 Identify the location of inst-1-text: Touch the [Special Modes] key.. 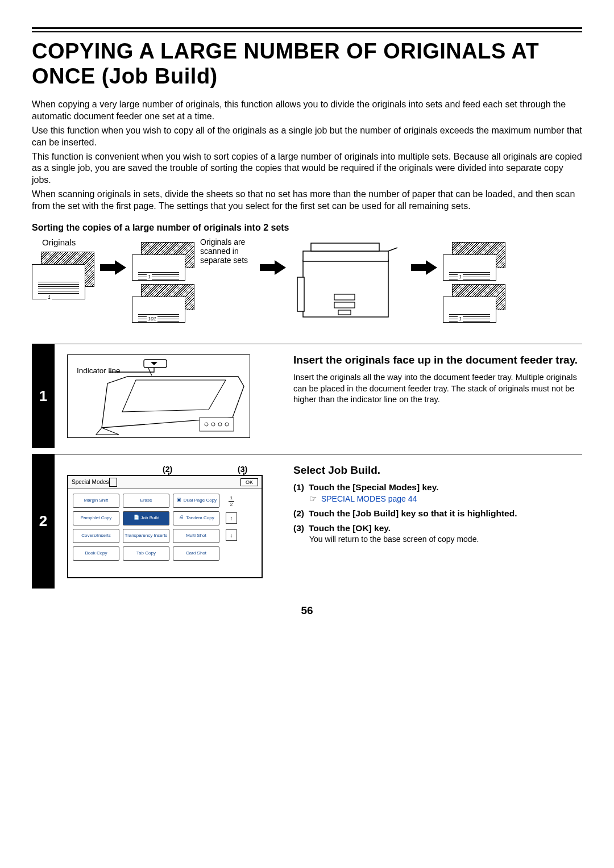
(374, 487).